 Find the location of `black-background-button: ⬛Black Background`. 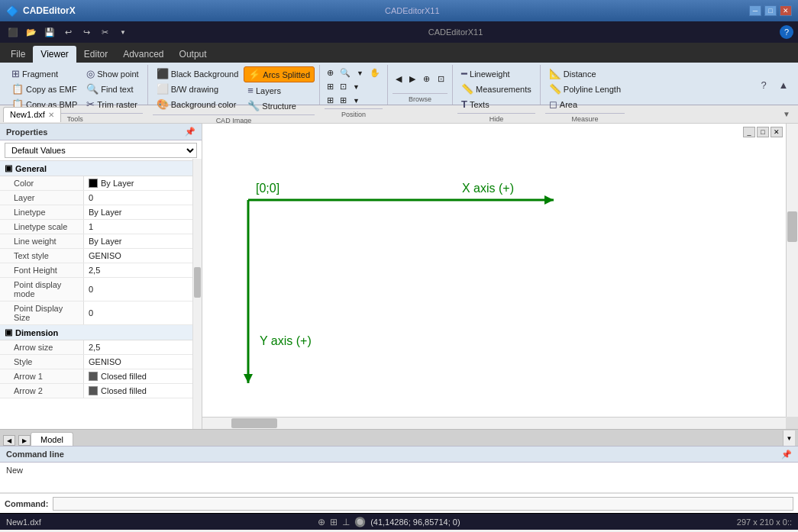

black-background-button: ⬛Black Background is located at coordinates (198, 73).